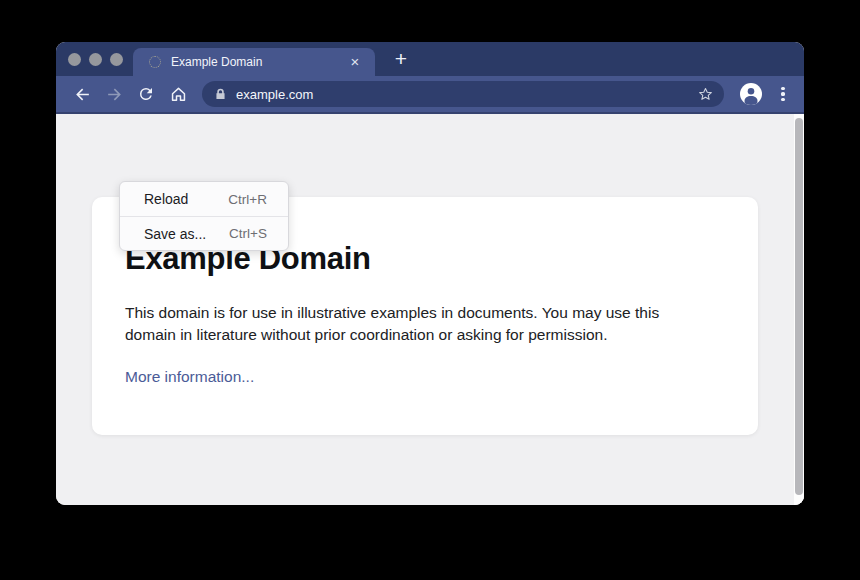 This screenshot has height=580, width=860. What do you see at coordinates (116, 60) in the screenshot?
I see `maximize-window-button` at bounding box center [116, 60].